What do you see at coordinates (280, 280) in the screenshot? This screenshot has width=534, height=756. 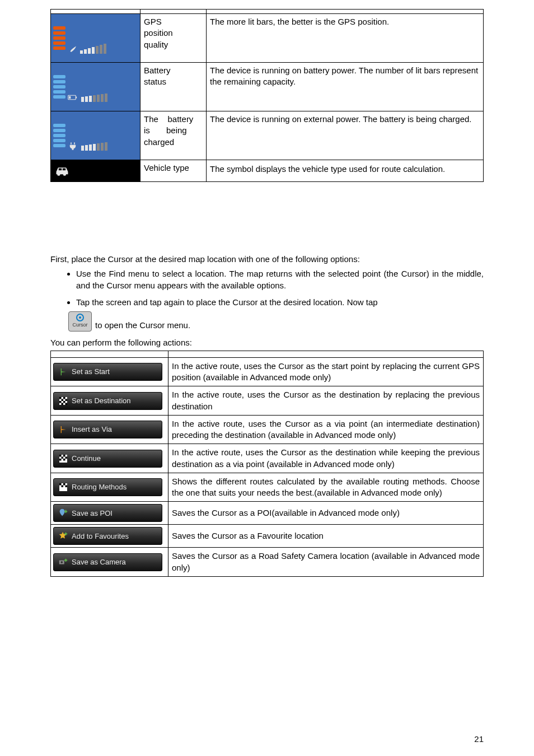 I see `bullet-item: Use the Find menu to select a location. …` at bounding box center [280, 280].